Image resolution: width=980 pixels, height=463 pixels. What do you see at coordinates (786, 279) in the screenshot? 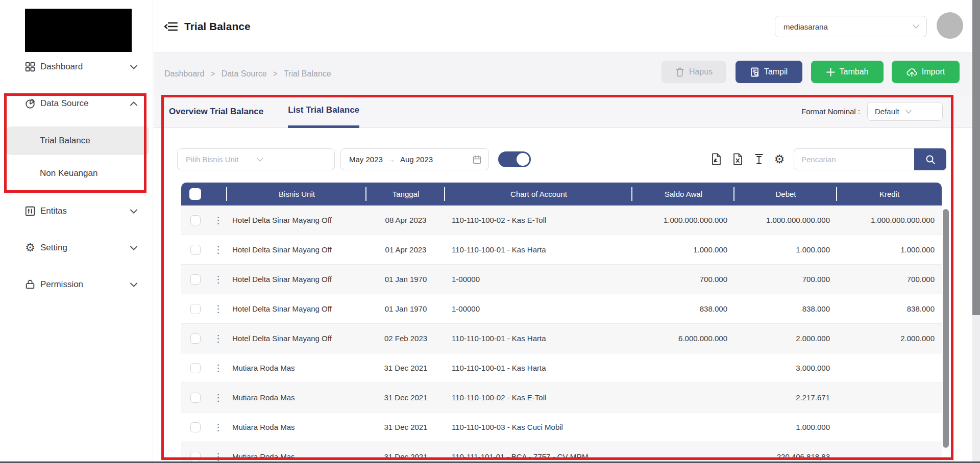
I see `cell-debet: 700.000` at bounding box center [786, 279].